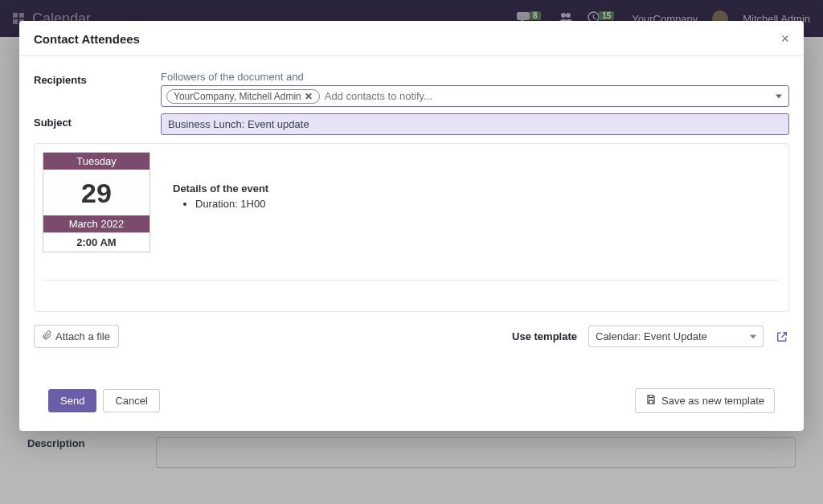  What do you see at coordinates (231, 204) in the screenshot?
I see `event-duration: Duration: 1H00` at bounding box center [231, 204].